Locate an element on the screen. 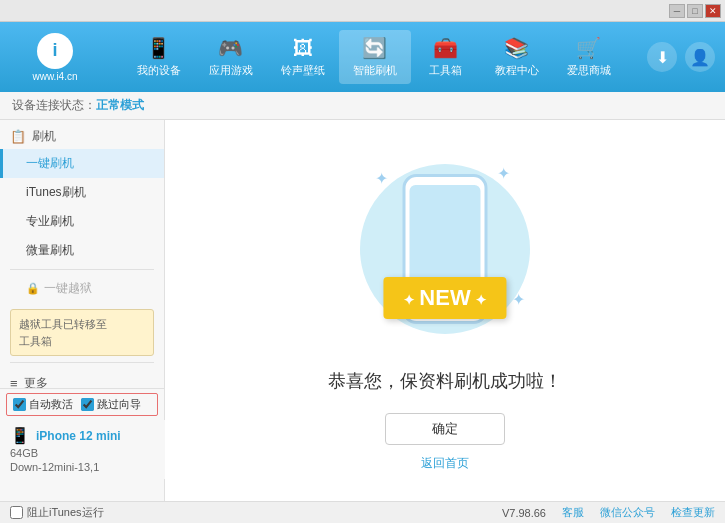 This screenshot has height=523, width=725. wallpaper-label: 铃声壁纸 is located at coordinates (303, 70).